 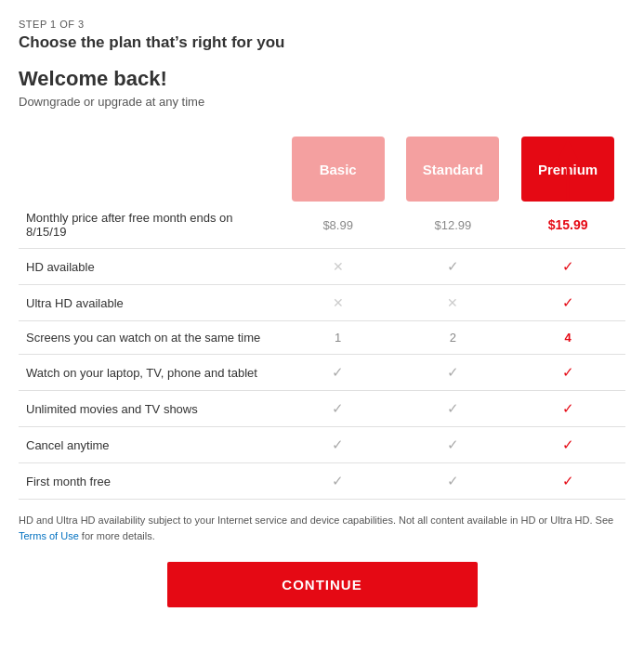 I want to click on row-label: Unlimited movies and TV shows, so click(x=150, y=409).